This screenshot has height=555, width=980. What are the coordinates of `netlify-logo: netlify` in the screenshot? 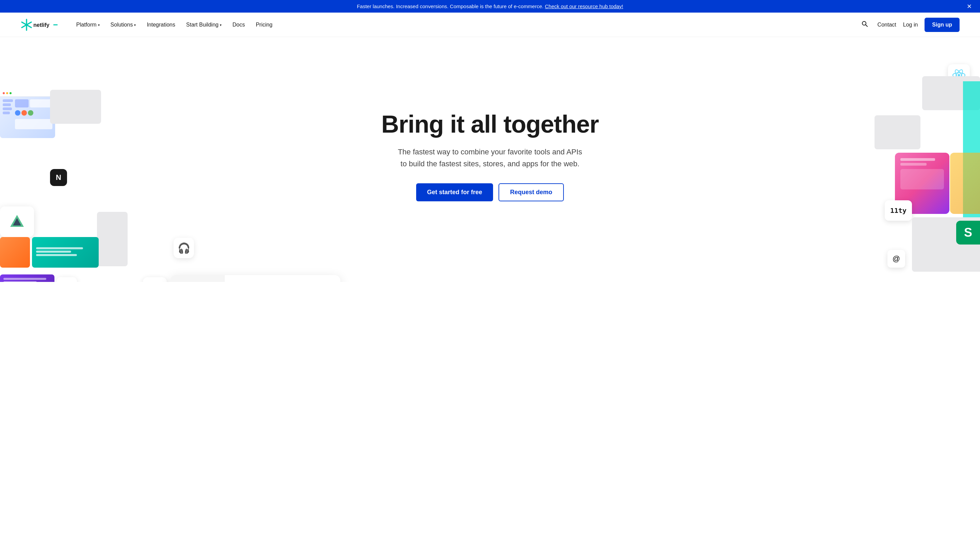 It's located at (39, 25).